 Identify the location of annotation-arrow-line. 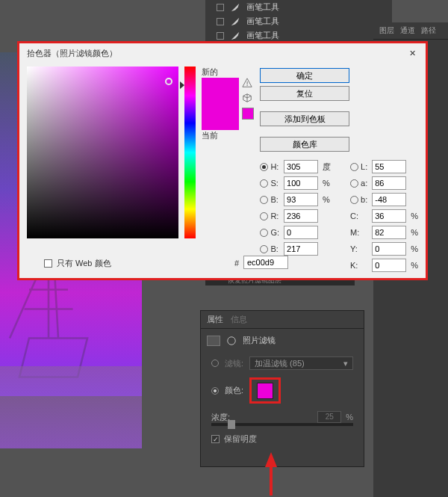
(271, 481).